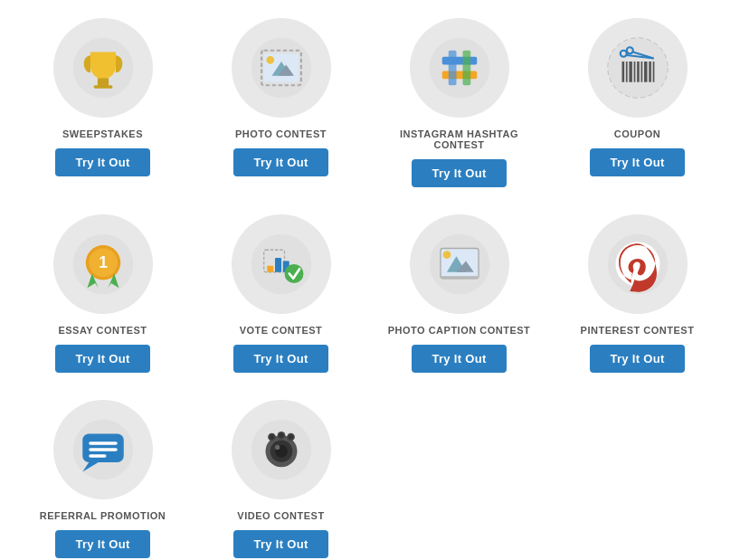 The height and width of the screenshot is (560, 740). I want to click on card-pinterest: PINTEREST CONTEST Try It Out, so click(637, 293).